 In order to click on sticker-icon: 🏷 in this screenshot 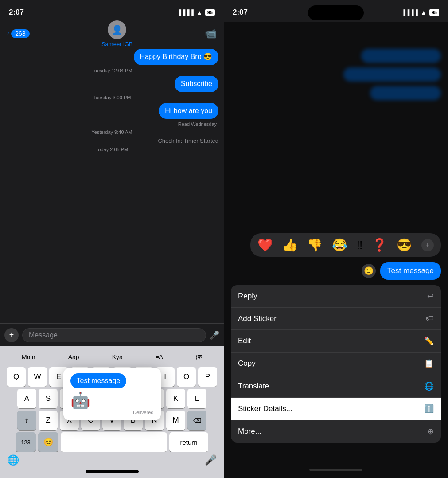, I will do `click(430, 318)`.